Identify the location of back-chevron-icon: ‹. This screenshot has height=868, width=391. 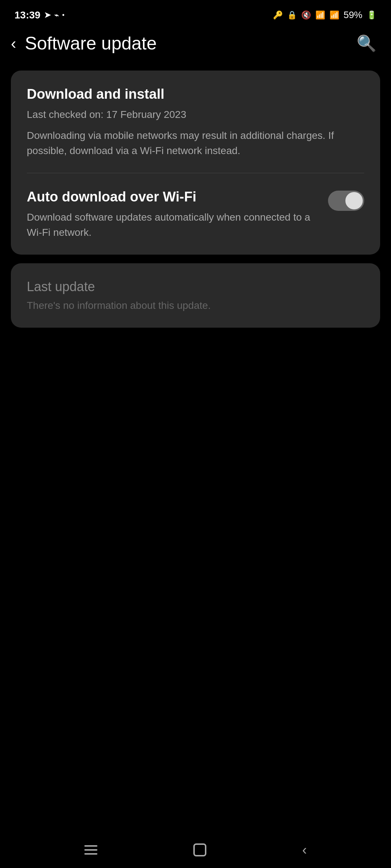
(14, 43).